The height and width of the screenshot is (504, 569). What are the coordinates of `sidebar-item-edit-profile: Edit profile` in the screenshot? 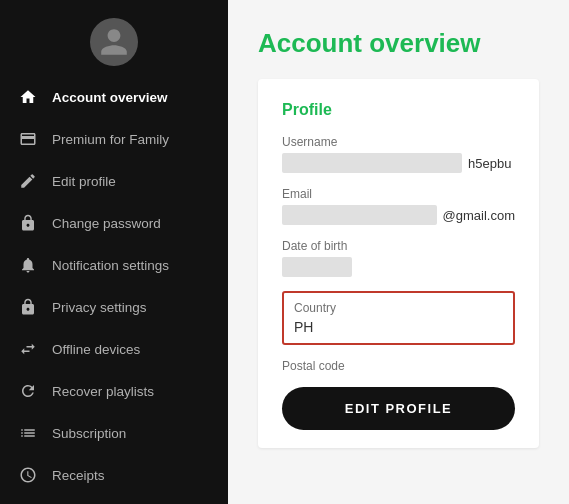 It's located at (114, 181).